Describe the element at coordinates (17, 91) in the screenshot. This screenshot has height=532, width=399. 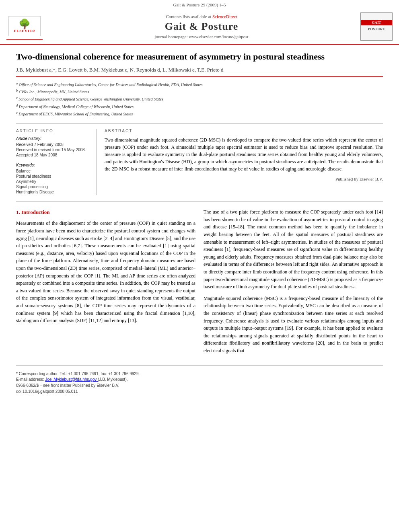
I see `affil-b-sup: b` at that location.